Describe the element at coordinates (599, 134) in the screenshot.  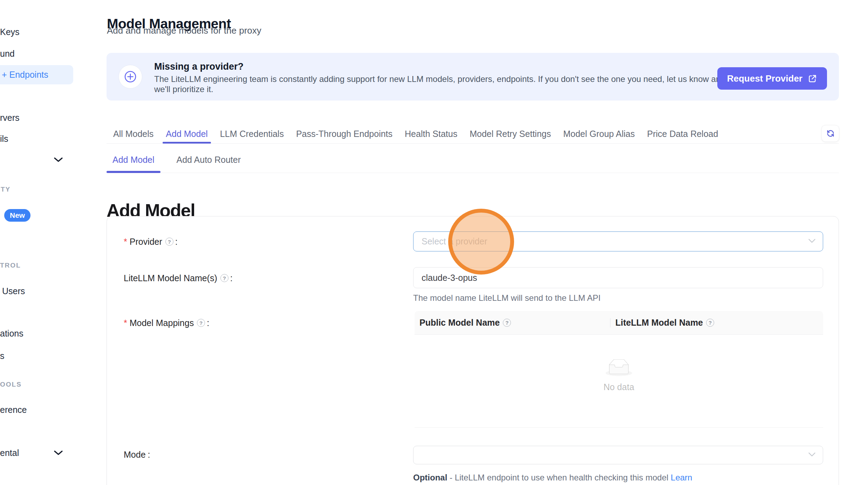
I see `tab-model-group-alias: Model Group Alias` at that location.